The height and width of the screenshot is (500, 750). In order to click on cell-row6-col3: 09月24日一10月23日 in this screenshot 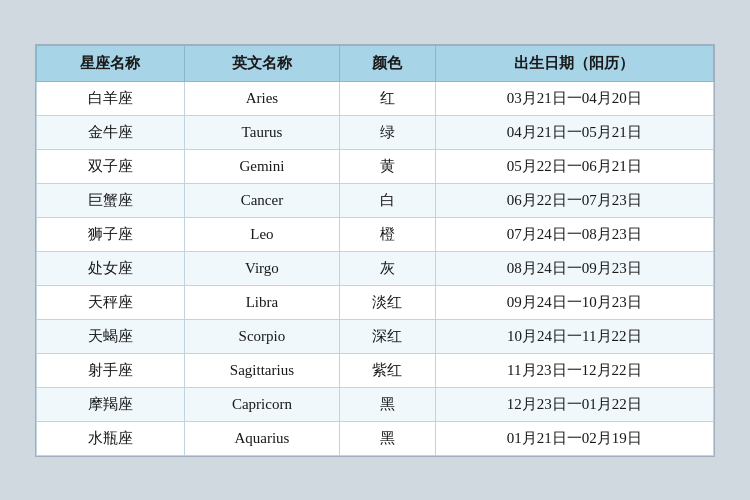, I will do `click(574, 302)`.